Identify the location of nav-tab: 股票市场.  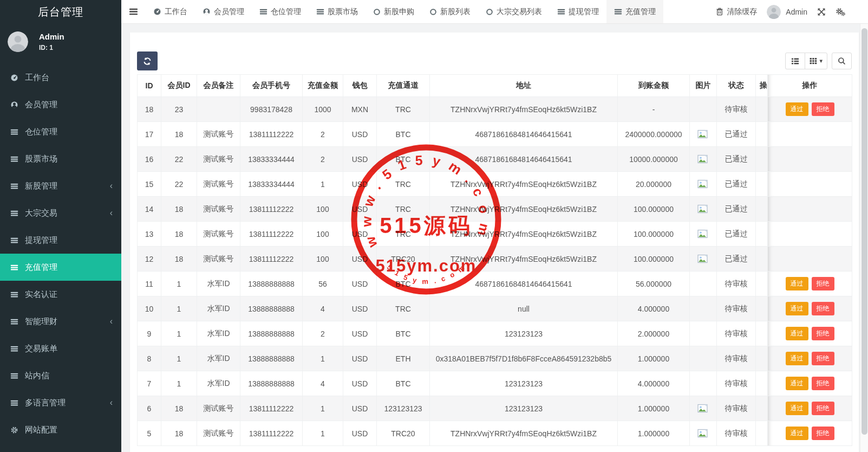
(337, 12).